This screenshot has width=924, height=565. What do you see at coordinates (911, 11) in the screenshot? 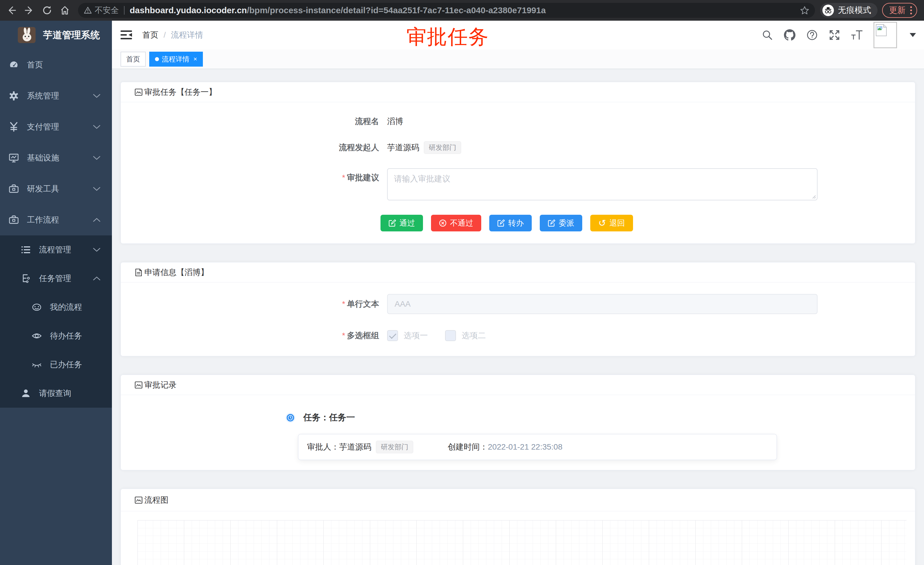
I see `browser-menu-icon` at bounding box center [911, 11].